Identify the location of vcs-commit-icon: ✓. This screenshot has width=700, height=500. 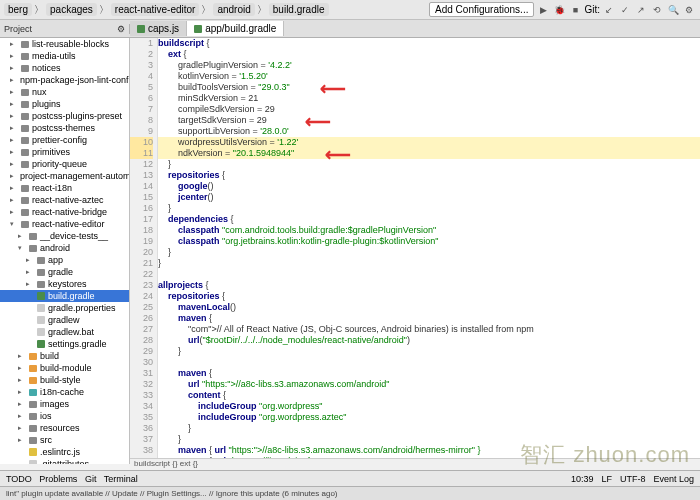
(625, 10).